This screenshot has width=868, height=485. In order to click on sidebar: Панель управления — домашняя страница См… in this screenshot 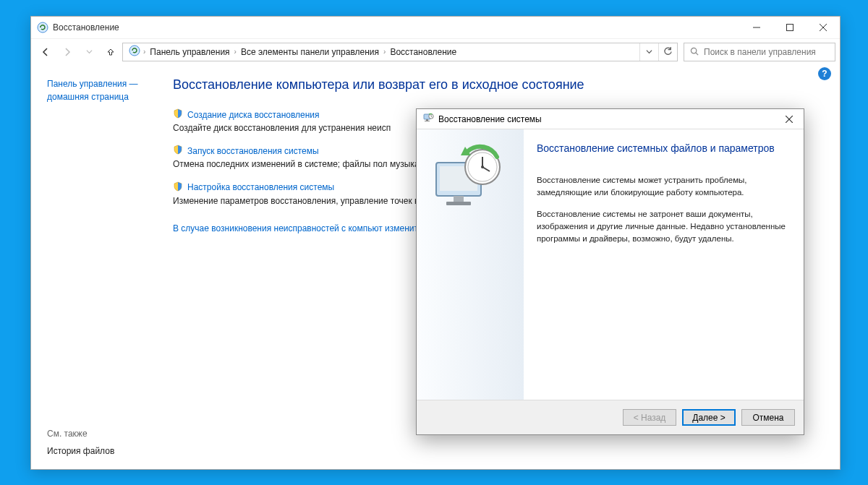, I will do `click(102, 267)`.